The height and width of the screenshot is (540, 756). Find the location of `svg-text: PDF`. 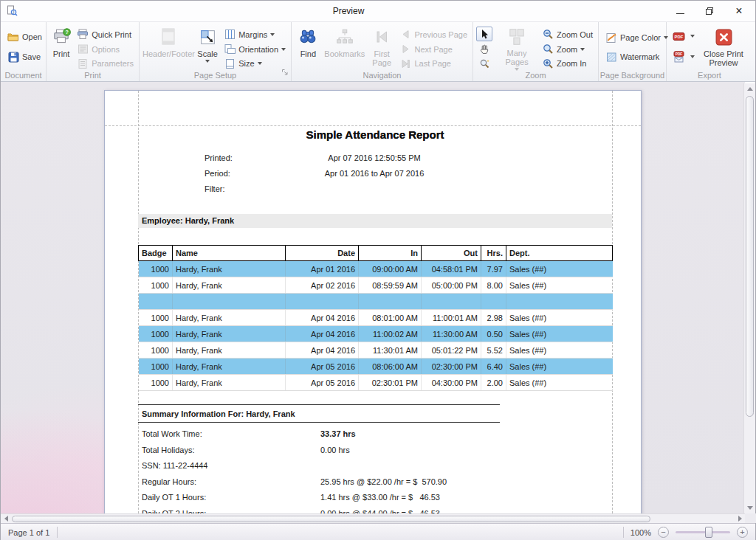

svg-text: PDF is located at coordinates (679, 55).